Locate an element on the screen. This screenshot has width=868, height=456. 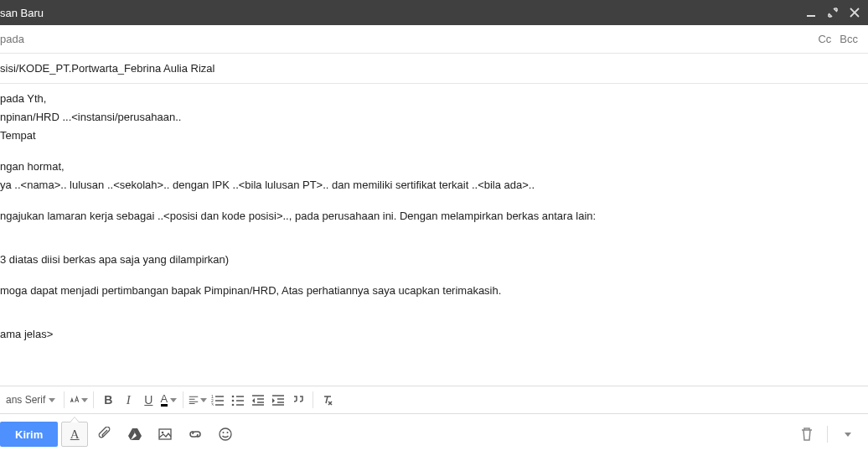
compose-title: san Baru is located at coordinates (22, 13).